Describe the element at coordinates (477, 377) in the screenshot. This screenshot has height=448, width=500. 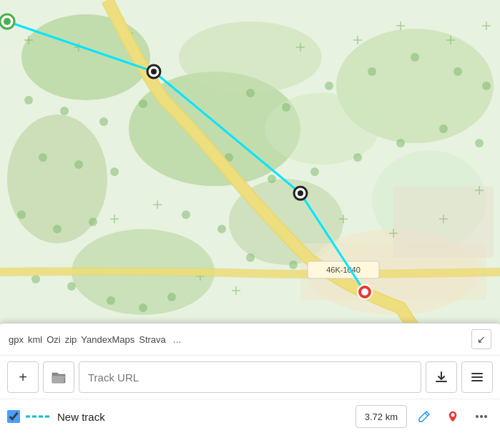
I see `menu-button` at that location.